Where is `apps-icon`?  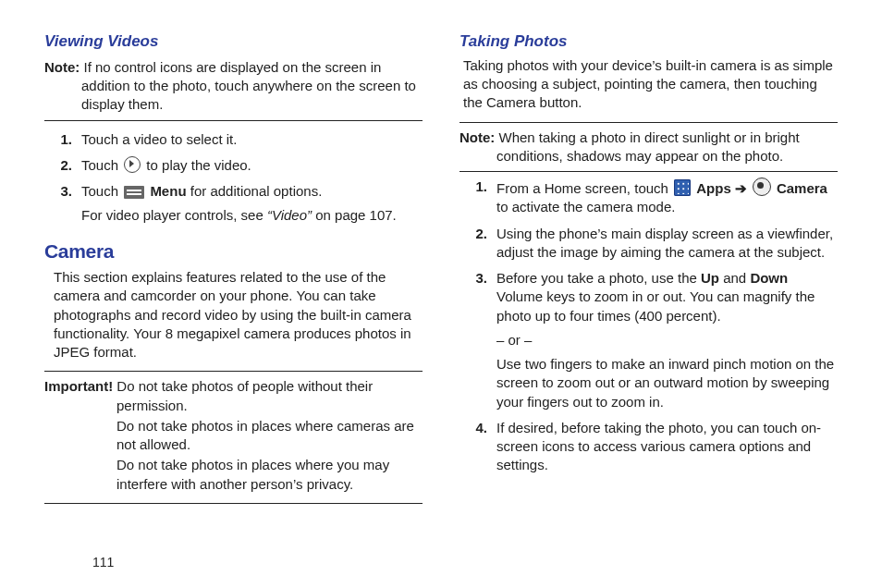
apps-icon is located at coordinates (682, 188).